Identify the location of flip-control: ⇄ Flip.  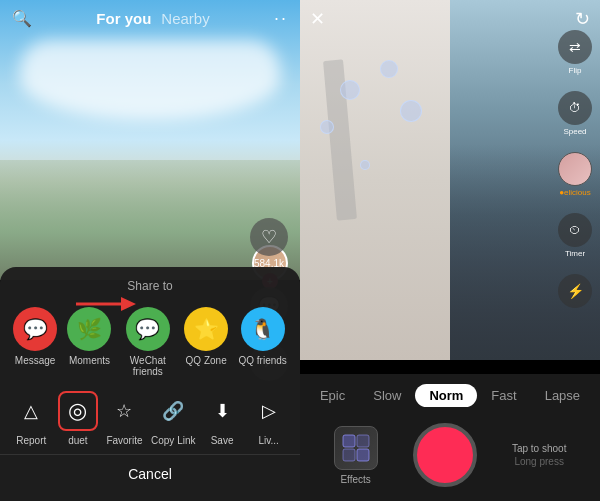
(575, 52).